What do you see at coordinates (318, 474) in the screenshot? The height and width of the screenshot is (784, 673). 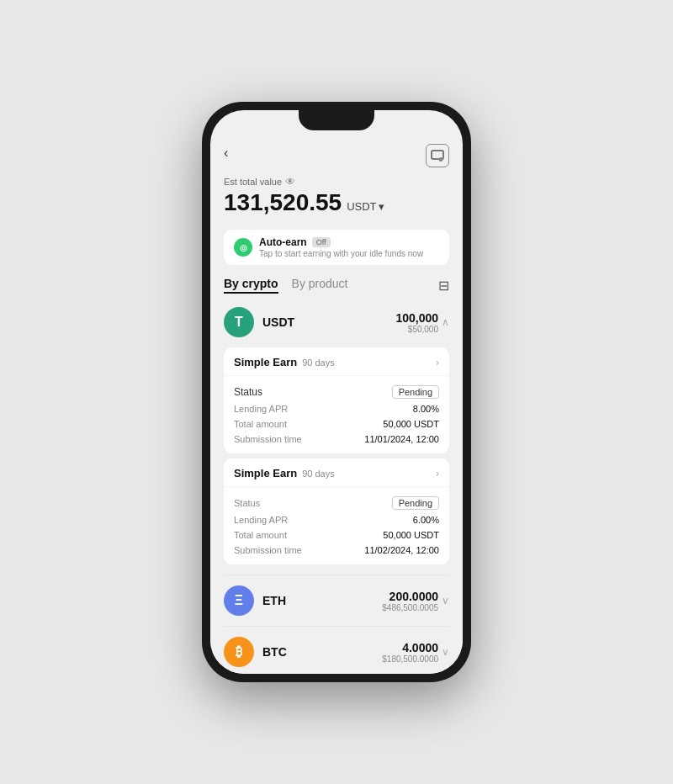 I see `earn-days-2: 90 days` at bounding box center [318, 474].